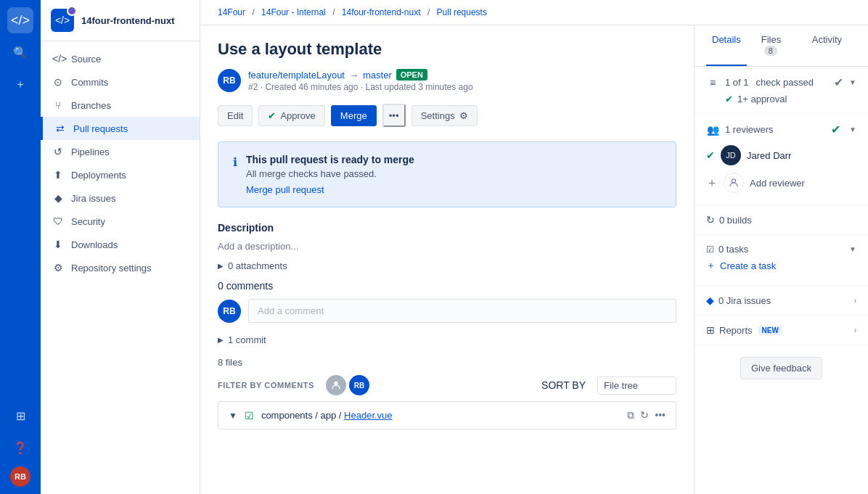  Describe the element at coordinates (771, 51) in the screenshot. I see `files-badge: 8` at that location.